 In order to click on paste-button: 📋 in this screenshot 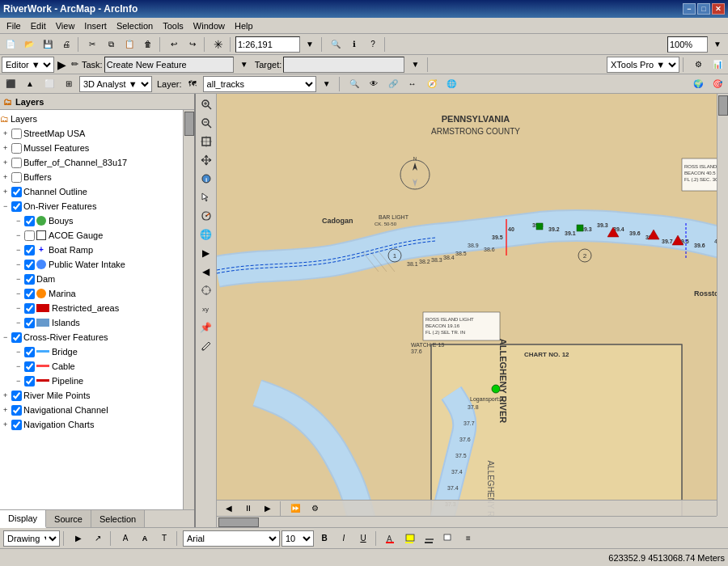, I will do `click(129, 44)`.